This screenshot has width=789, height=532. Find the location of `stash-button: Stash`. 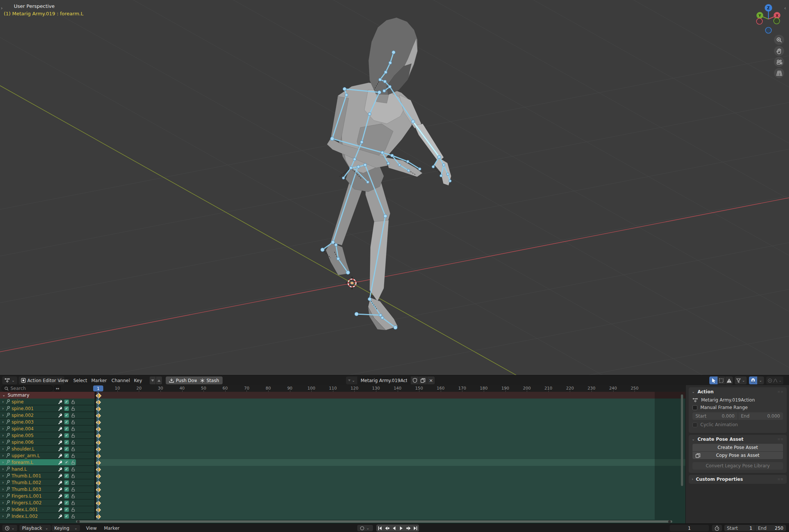

stash-button: Stash is located at coordinates (210, 381).